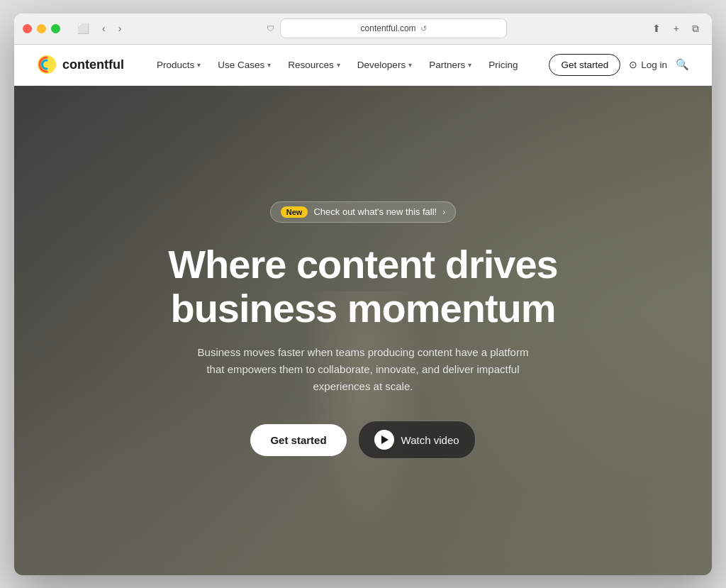  I want to click on new-tab-button: +, so click(676, 28).